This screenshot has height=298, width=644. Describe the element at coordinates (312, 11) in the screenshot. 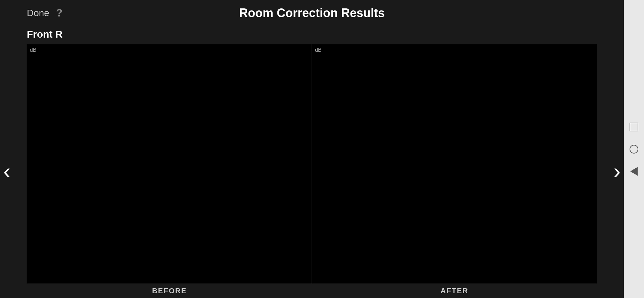

I see `header: Done ? Room Correction Results` at that location.